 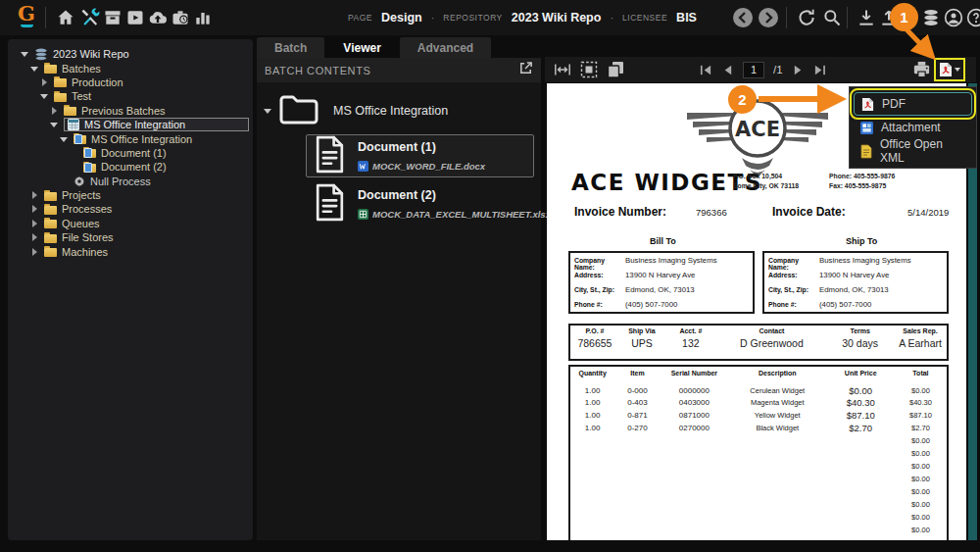 I want to click on tree-item-file-stores: File Stores, so click(x=130, y=237).